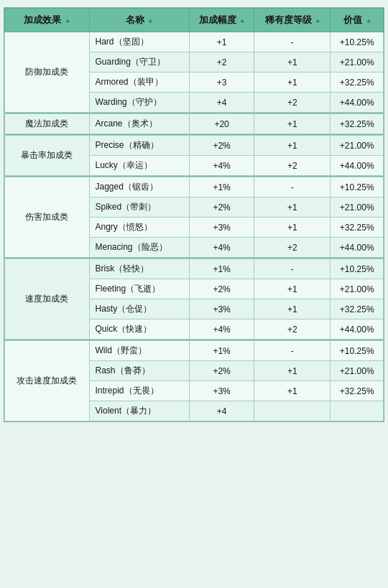  Describe the element at coordinates (139, 124) in the screenshot. I see `enchant-name: Arcane（奥术）` at that location.